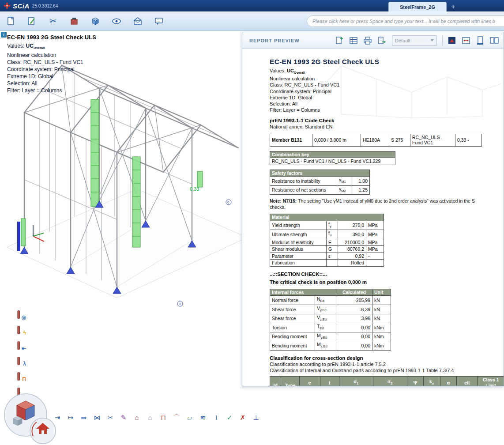 The width and height of the screenshot is (504, 445). What do you see at coordinates (150, 417) in the screenshot?
I see `house-frame-gray-icon: ⌂` at bounding box center [150, 417].